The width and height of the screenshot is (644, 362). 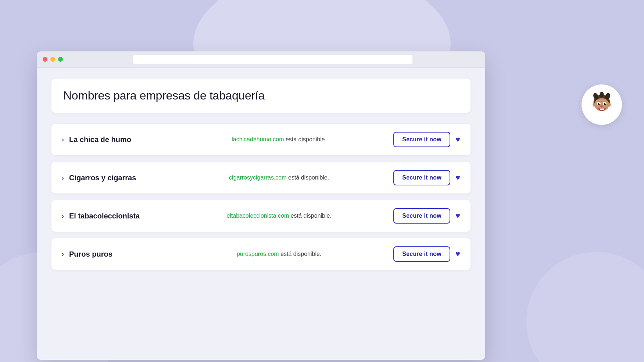 I want to click on result-item: › La chica de humo lachicadehumo.com est…, so click(x=261, y=140).